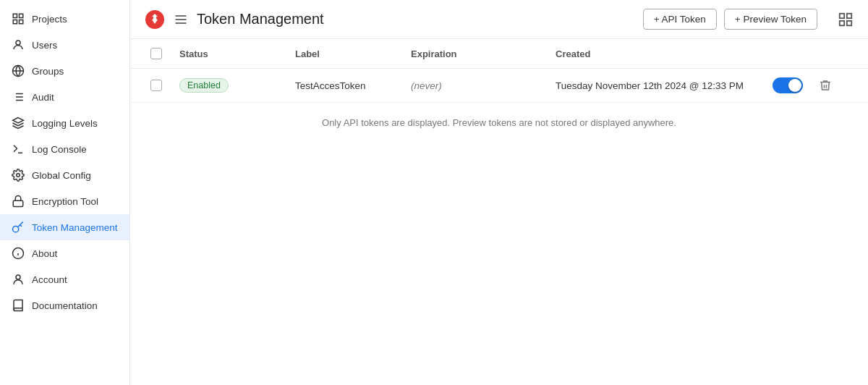 This screenshot has height=385, width=868. Describe the element at coordinates (45, 45) in the screenshot. I see `sidebar-item-label: Users` at that location.